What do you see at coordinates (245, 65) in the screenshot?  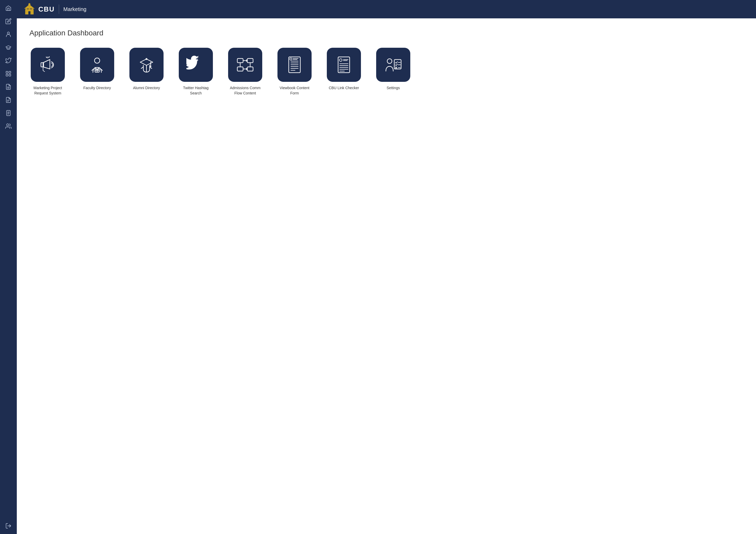 I see `app-icon-box-admissions-comm` at bounding box center [245, 65].